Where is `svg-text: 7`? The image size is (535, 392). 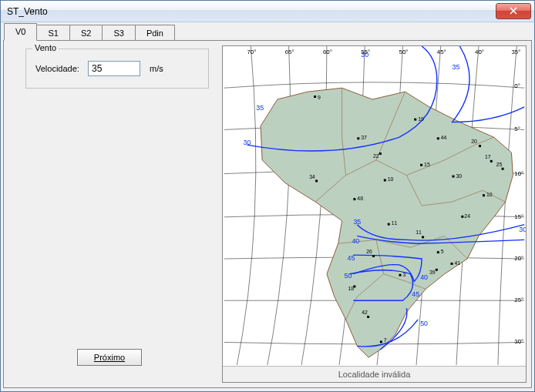
svg-text: 7 is located at coordinates (385, 340).